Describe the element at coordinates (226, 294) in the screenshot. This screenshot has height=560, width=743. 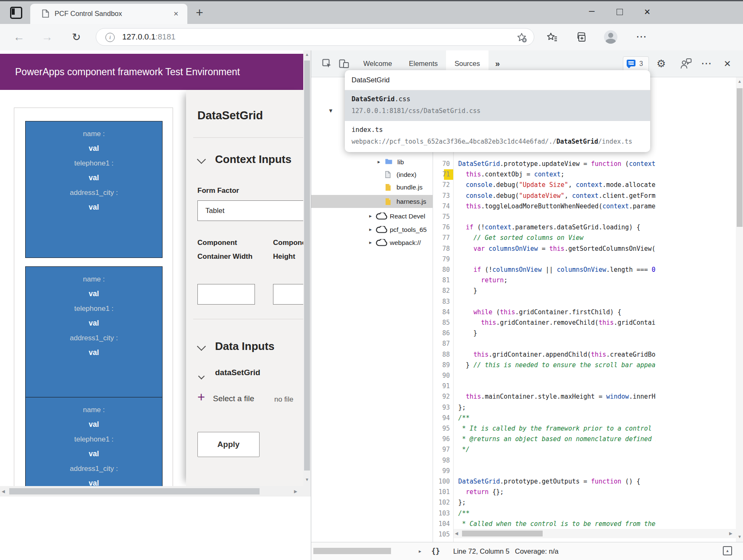
I see `container-width-input` at that location.